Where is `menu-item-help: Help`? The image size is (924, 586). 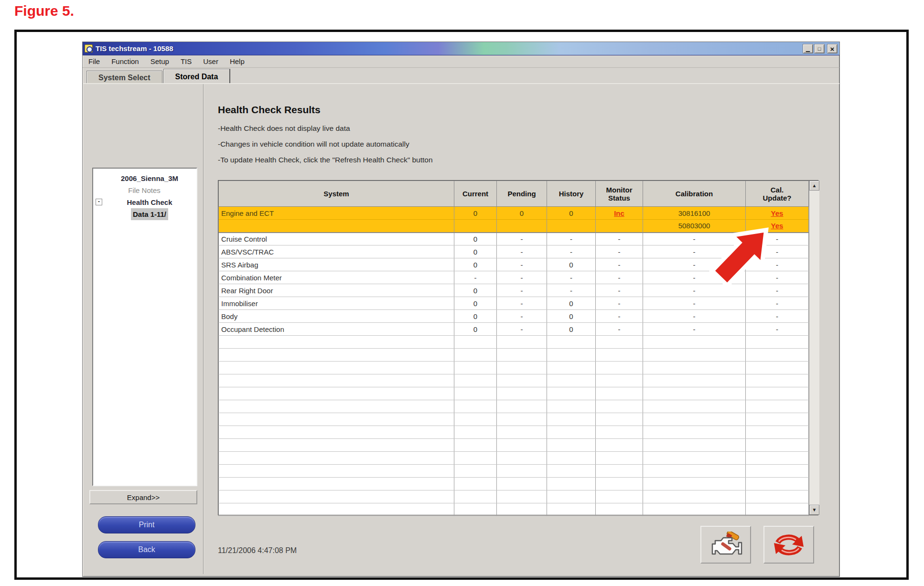
menu-item-help: Help is located at coordinates (237, 61).